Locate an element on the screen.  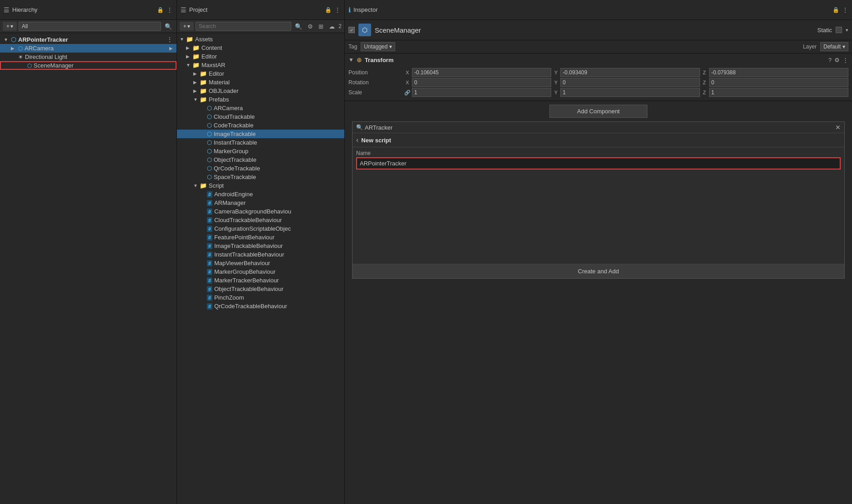
project-filter1-button: ⚙ is located at coordinates (310, 26).